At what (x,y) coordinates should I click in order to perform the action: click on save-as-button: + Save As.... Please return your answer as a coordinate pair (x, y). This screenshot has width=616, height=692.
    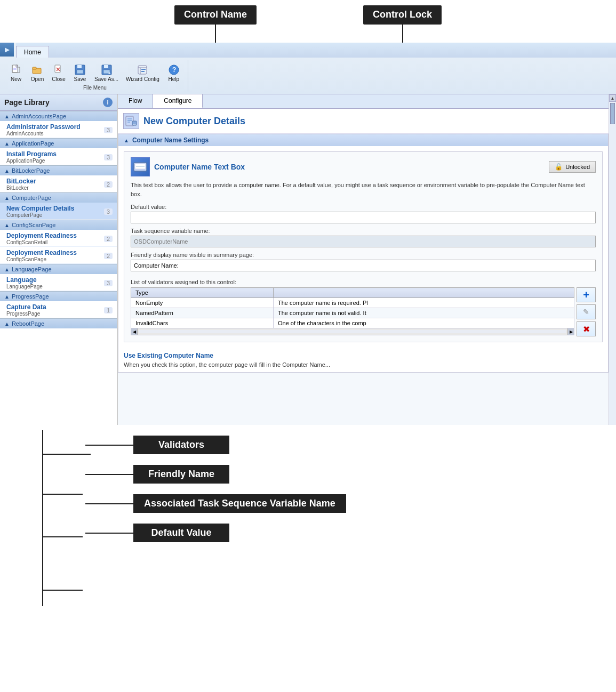
    Looking at the image, I should click on (107, 73).